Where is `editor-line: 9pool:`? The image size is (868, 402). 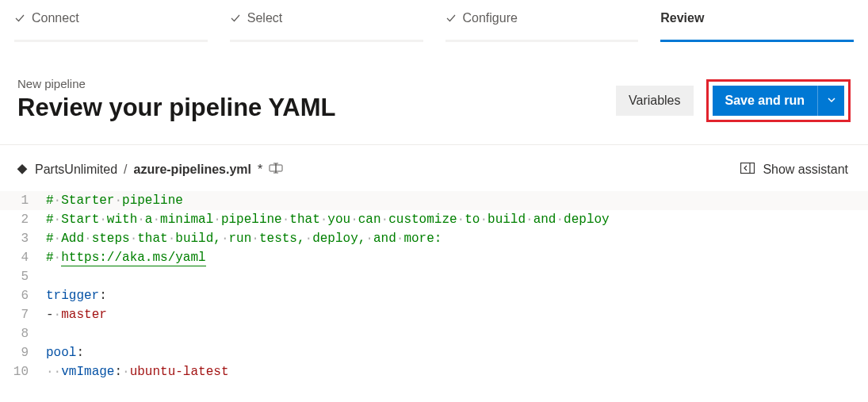 editor-line: 9pool: is located at coordinates (434, 353).